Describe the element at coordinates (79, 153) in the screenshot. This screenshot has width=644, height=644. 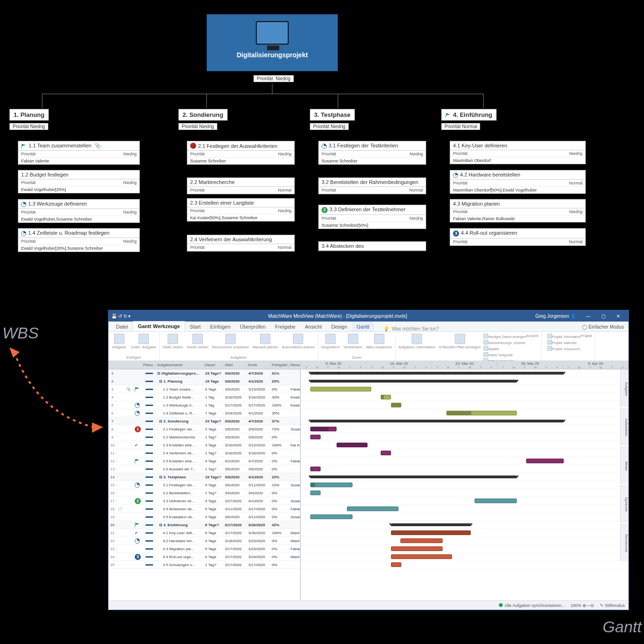
I see `wbs-node: 1.1 Team zusammenstellen📎PrioritätNiedri…` at that location.